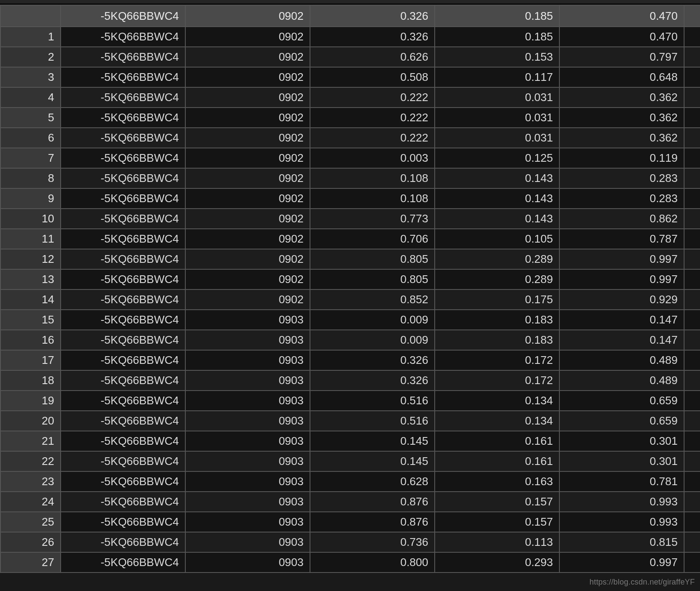  What do you see at coordinates (31, 259) in the screenshot?
I see `row-index-cell: 12` at bounding box center [31, 259].